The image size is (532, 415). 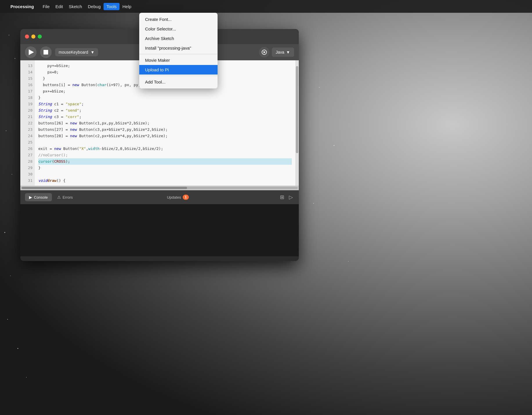 What do you see at coordinates (41, 197) in the screenshot?
I see `console-tab-label: Console` at bounding box center [41, 197].